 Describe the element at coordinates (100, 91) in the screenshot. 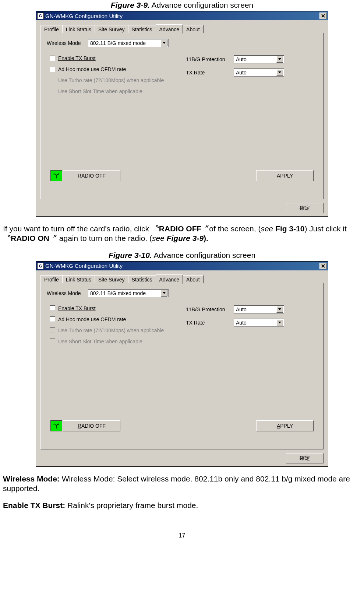

I see `shortslot-label: Use Short Slot Time when applicable` at that location.